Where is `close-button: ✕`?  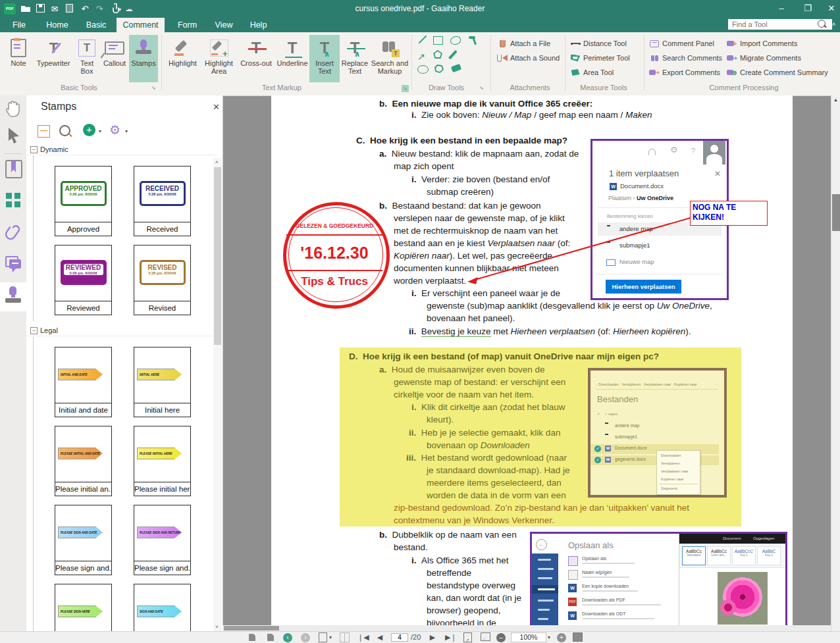
close-button: ✕ is located at coordinates (831, 8).